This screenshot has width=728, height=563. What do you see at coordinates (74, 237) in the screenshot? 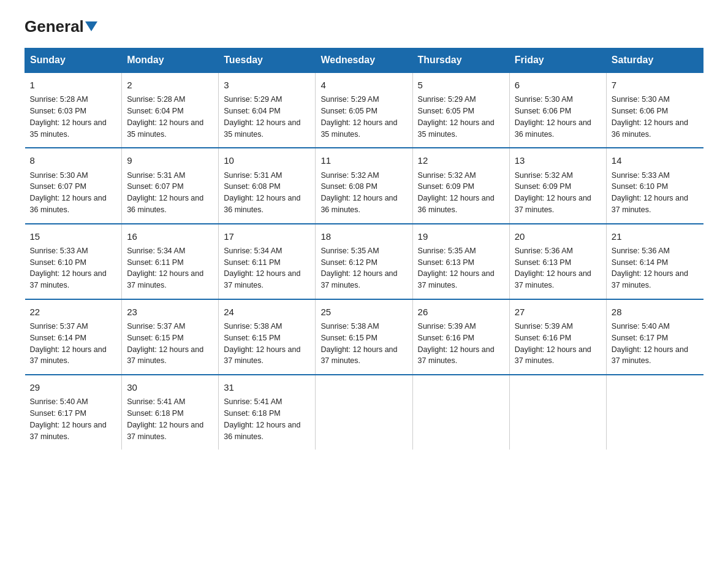
I see `day-number: 15` at bounding box center [74, 237].